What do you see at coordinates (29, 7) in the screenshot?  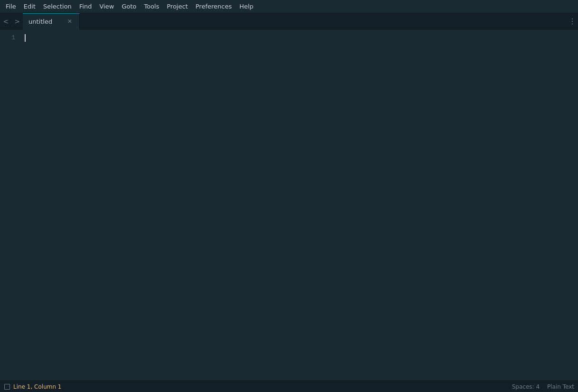 I see `menu-item-edit: Edit` at bounding box center [29, 7].